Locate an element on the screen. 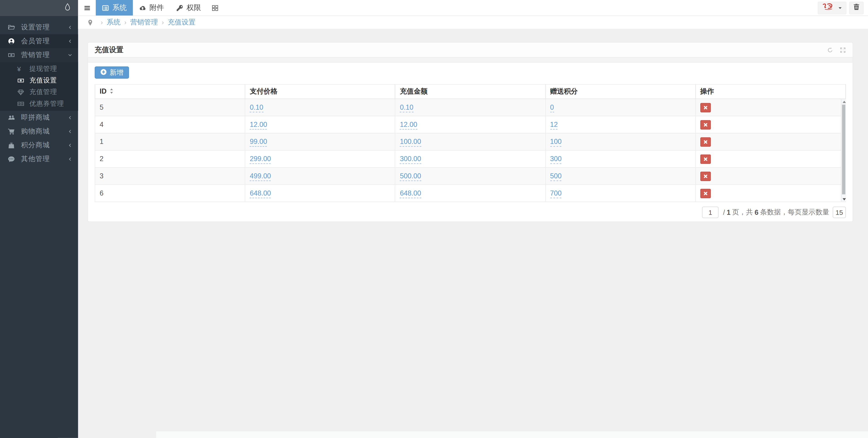 This screenshot has width=868, height=438. page-size-input is located at coordinates (839, 212).